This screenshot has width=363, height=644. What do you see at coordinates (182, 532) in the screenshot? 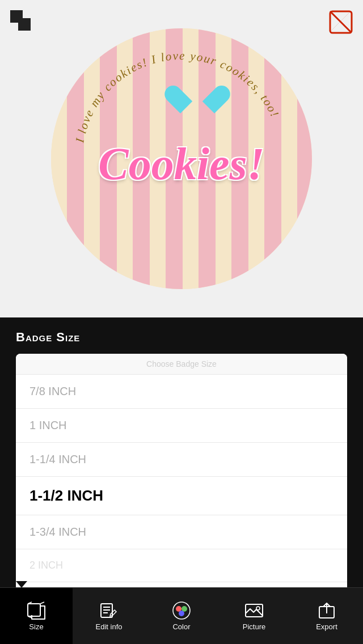
I see `picker-item: 1-3/4 INCH` at bounding box center [182, 532].